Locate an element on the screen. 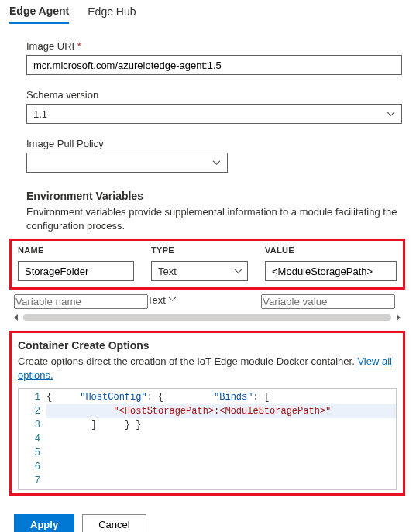 Image resolution: width=416 pixels, height=532 pixels. scroll-right-icon is located at coordinates (398, 317).